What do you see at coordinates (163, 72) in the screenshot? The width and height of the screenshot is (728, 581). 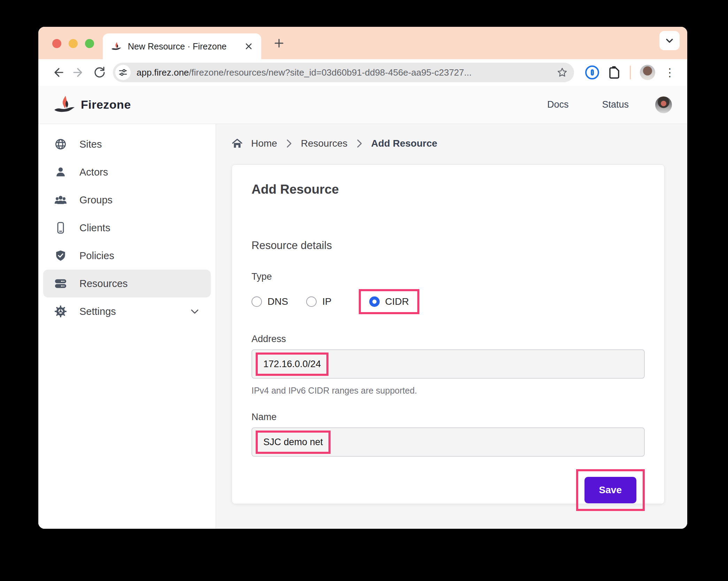 I see `url-domain: app.firez.one` at bounding box center [163, 72].